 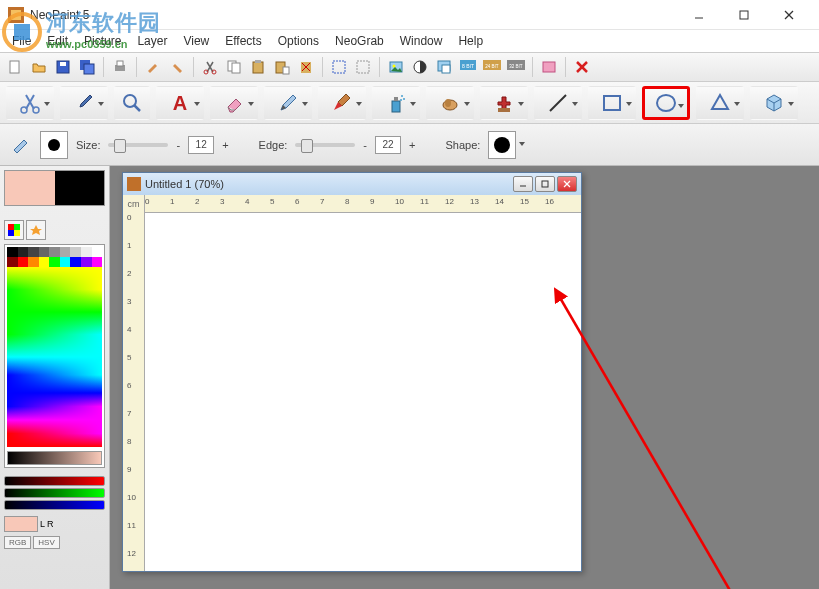 What do you see at coordinates (243, 41) in the screenshot?
I see `menu-effects: Effects` at bounding box center [243, 41].